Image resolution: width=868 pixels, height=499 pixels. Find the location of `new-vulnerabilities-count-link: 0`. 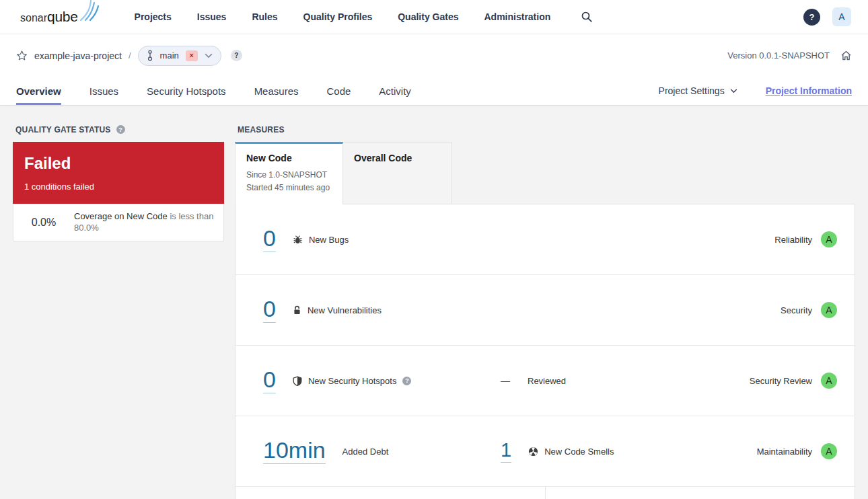

new-vulnerabilities-count-link: 0 is located at coordinates (269, 311).